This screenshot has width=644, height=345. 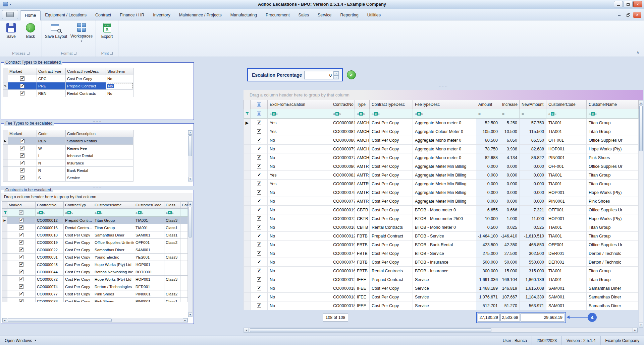 I want to click on type-cell: AMTR, so click(x=362, y=175).